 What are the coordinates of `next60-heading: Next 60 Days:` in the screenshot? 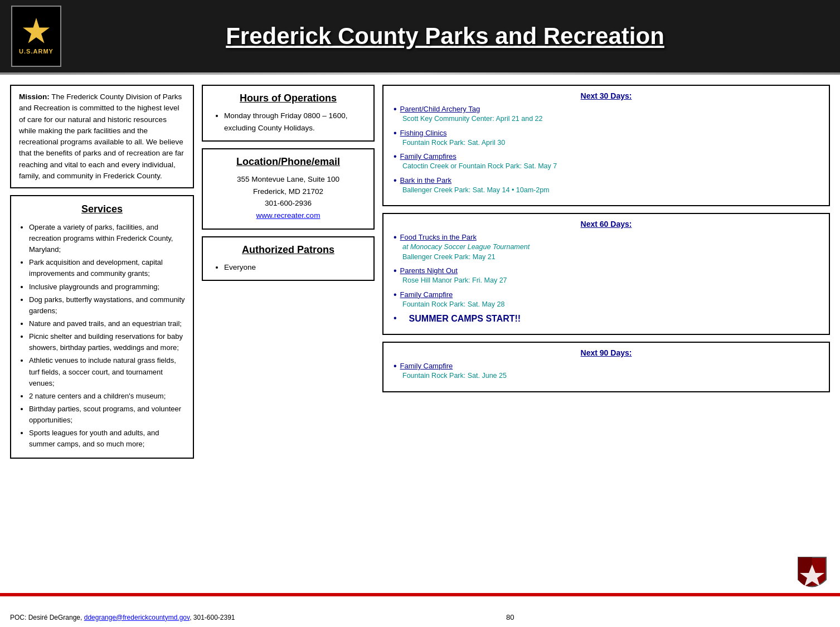 It's located at (606, 224).